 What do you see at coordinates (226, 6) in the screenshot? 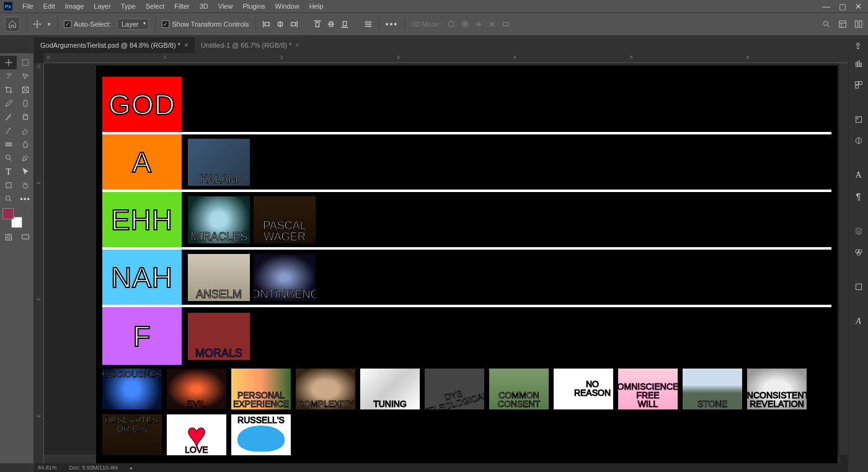
I see `menu-view: View` at bounding box center [226, 6].